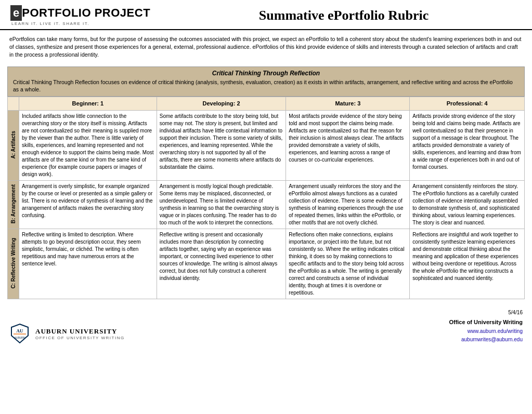 The height and width of the screenshot is (414, 532). What do you see at coordinates (266, 326) in the screenshot?
I see `footer: AU AUBURN AUBURN UNIVERSITY OFFICE OF UN…` at bounding box center [266, 326].